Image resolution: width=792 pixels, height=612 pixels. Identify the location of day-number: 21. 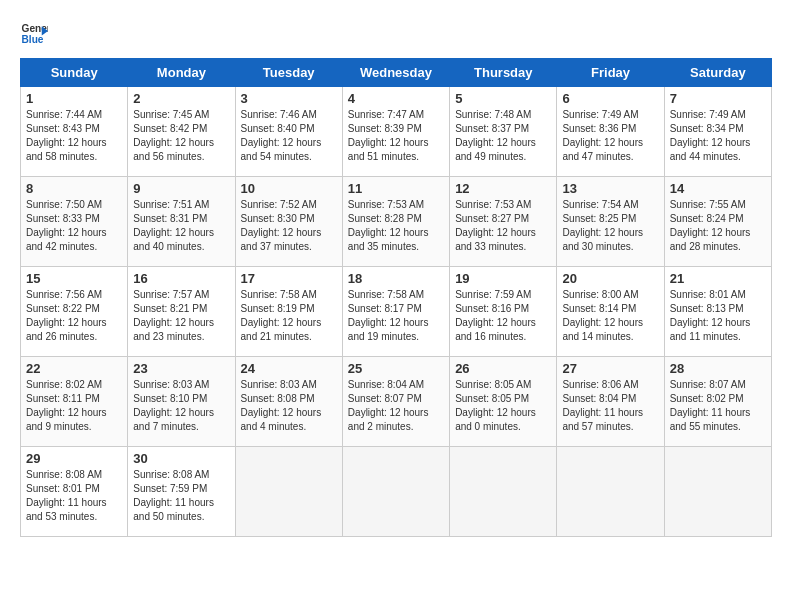
(718, 278).